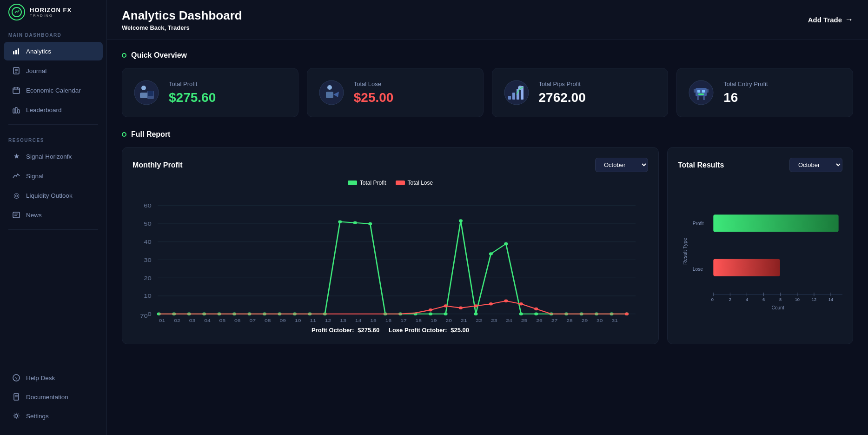 The height and width of the screenshot is (435, 868). What do you see at coordinates (487, 20) in the screenshot?
I see `header: Analytics Dashboard Welcome Back, Trader…` at bounding box center [487, 20].